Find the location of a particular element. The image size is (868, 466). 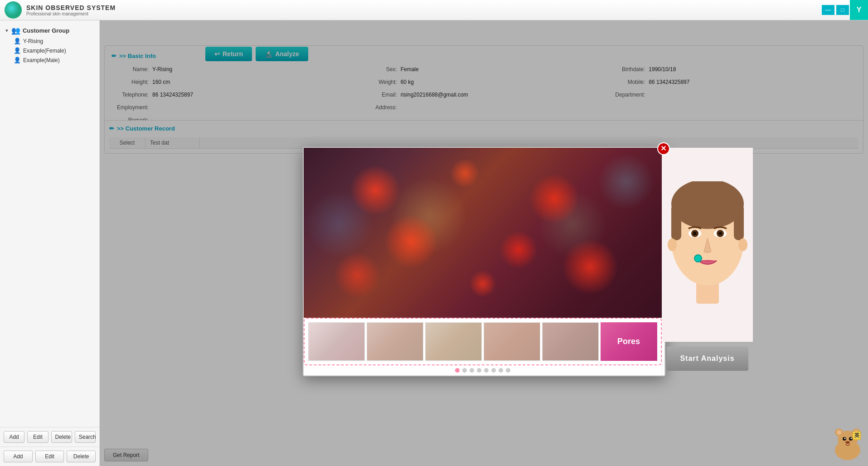

tree-child-example-male: 👤 Example(Male) is located at coordinates (54, 60).